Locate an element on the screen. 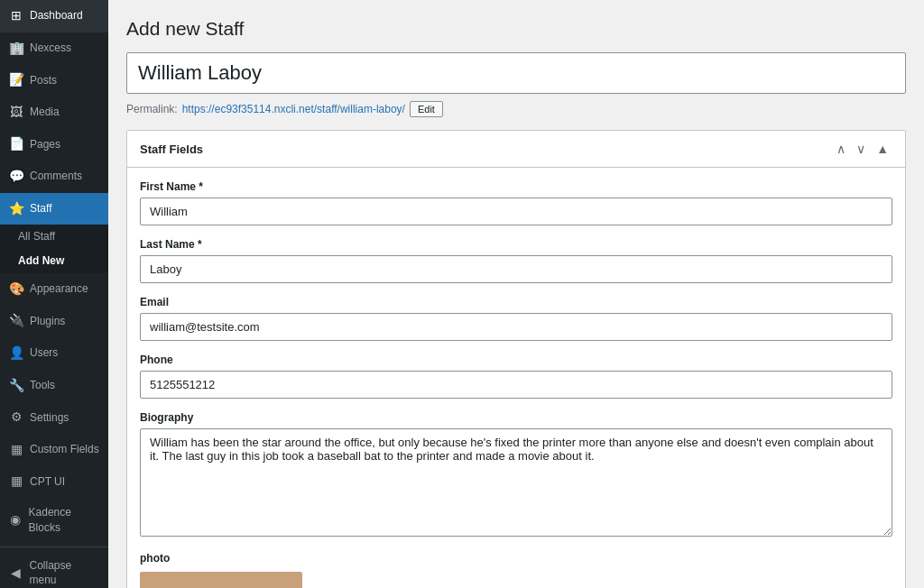 This screenshot has height=588, width=924. staff-icon: ⭐ is located at coordinates (16, 209).